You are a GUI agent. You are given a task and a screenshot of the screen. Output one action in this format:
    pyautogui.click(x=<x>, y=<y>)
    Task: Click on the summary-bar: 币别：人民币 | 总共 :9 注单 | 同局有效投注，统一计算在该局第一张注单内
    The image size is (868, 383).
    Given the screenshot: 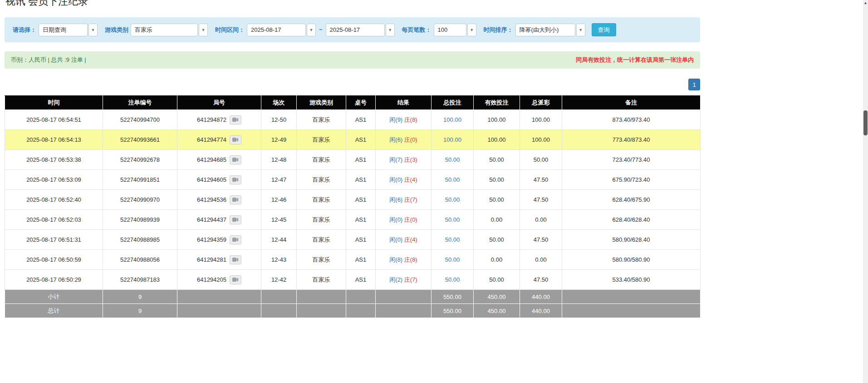 What is the action you would take?
    pyautogui.click(x=352, y=60)
    